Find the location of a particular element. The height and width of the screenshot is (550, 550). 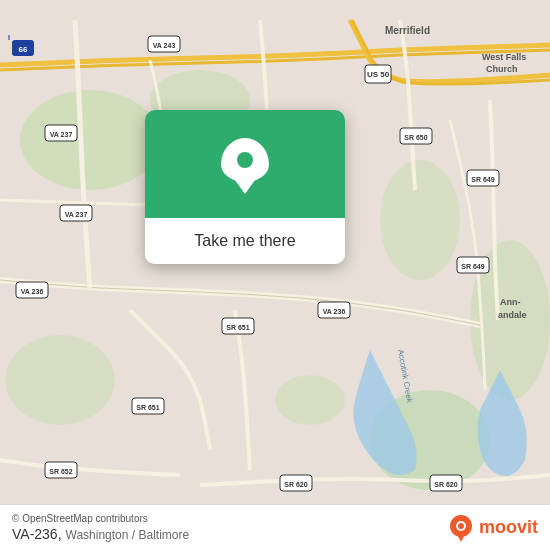

location-sub-label: Washington / Baltimore is located at coordinates (128, 535).